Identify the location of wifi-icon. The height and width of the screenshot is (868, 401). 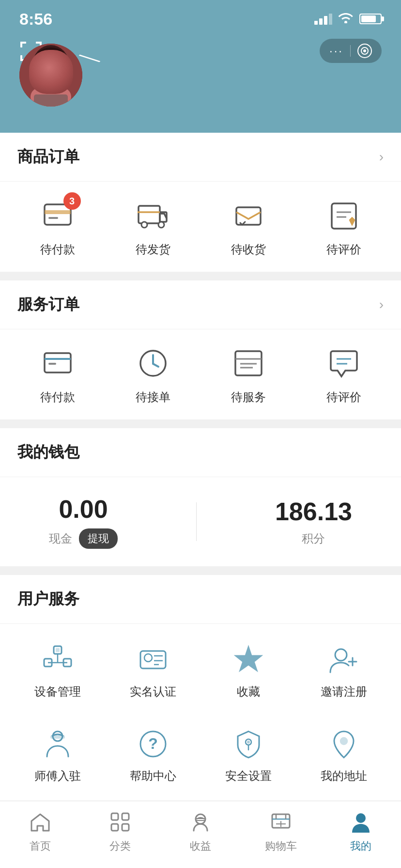
(346, 19).